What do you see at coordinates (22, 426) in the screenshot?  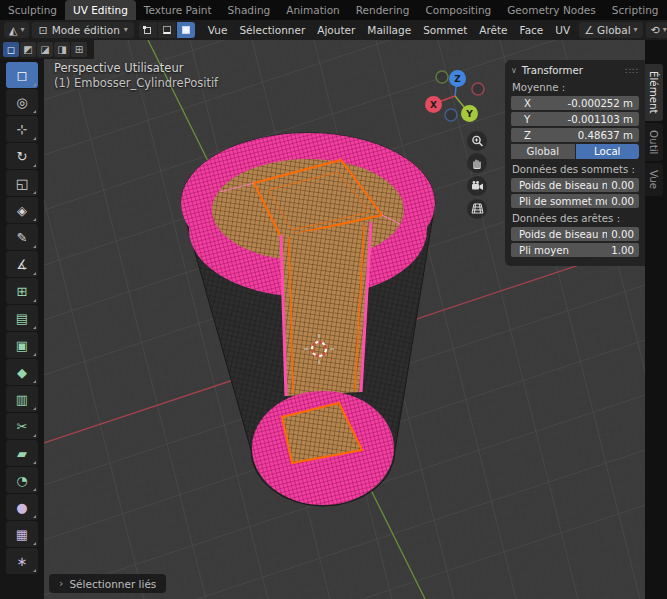 I see `tool-button: ✂` at bounding box center [22, 426].